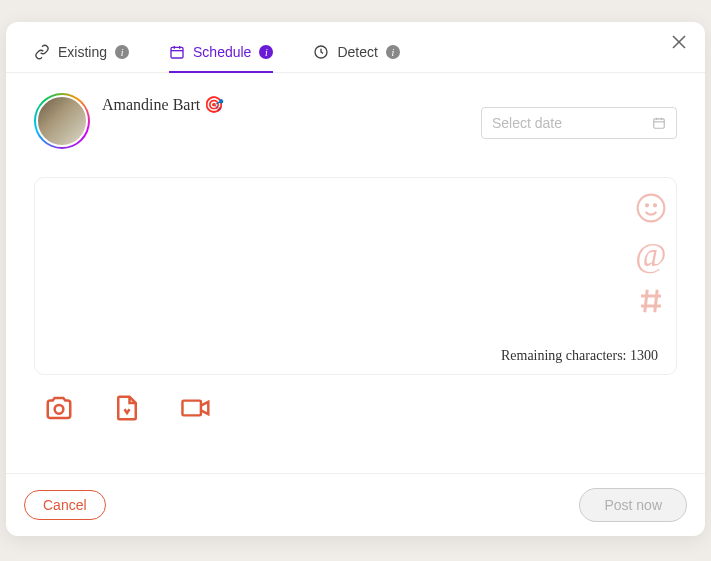  Describe the element at coordinates (129, 121) in the screenshot. I see `user-block: Amandine Bart 🎯` at that location.